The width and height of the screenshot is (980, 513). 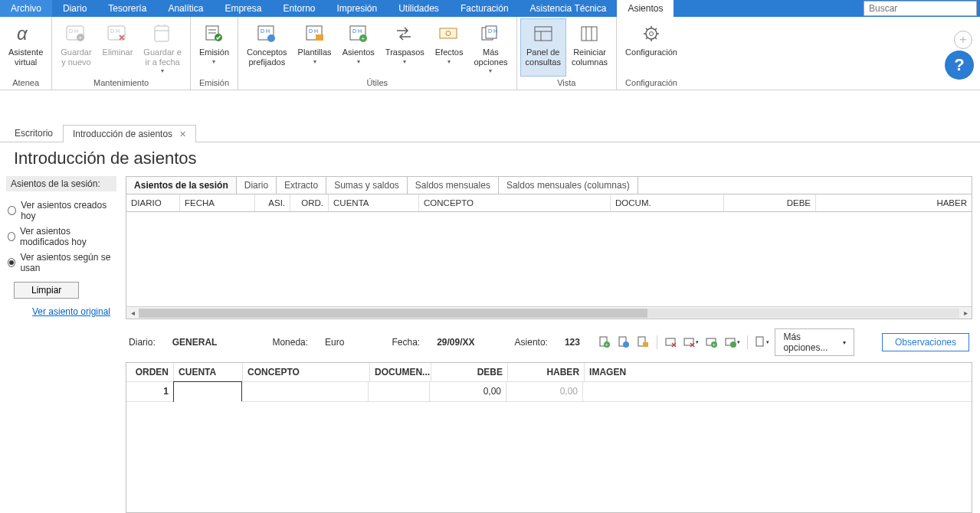 I want to click on radio-segun-usan: Ver asientos según se usan, so click(x=61, y=263).